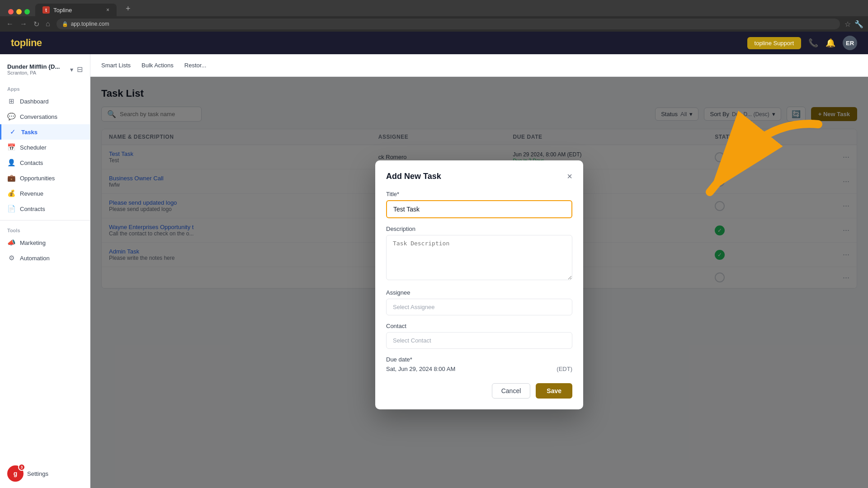 This screenshot has width=868, height=488. I want to click on sidebar: Dunder Mifflin {D... Scranton, PA ▾ ⊟ Ap…, so click(45, 271).